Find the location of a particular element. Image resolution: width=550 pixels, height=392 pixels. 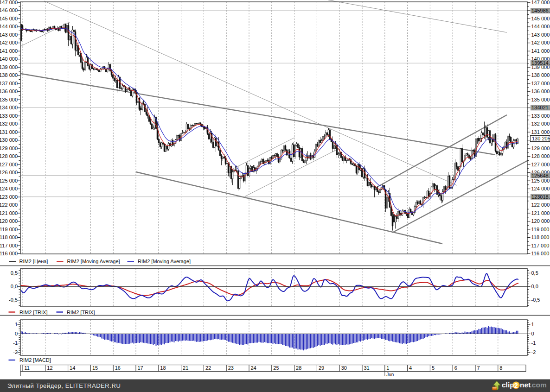

svg-text: 8 is located at coordinates (501, 368).